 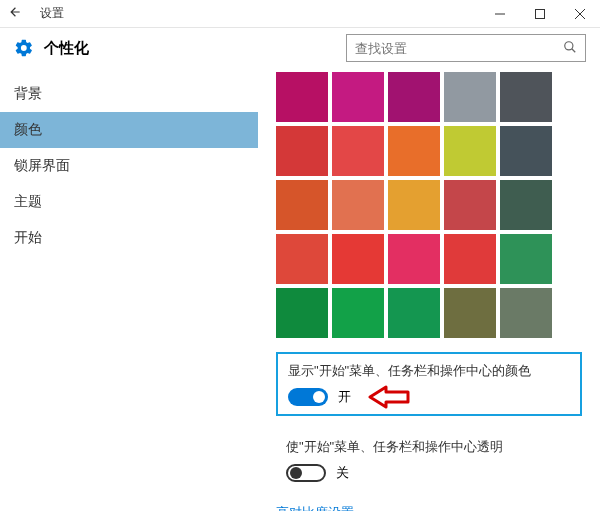 I want to click on sidebar-item-lockscreen: 锁屏界面, so click(x=129, y=166).